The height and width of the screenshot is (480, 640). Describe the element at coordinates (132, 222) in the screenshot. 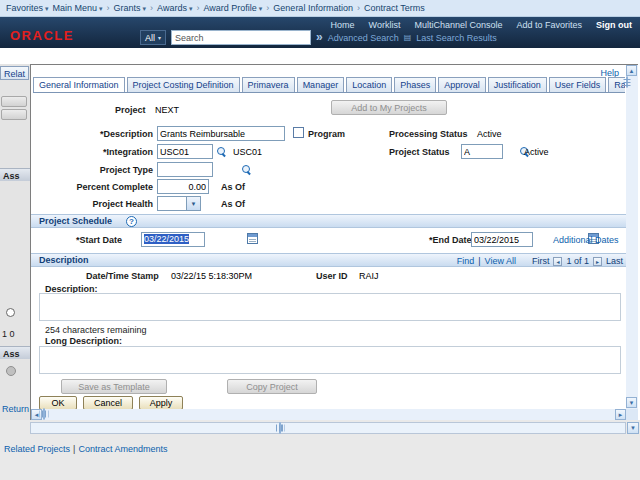

I see `section-help-icon: ?` at that location.